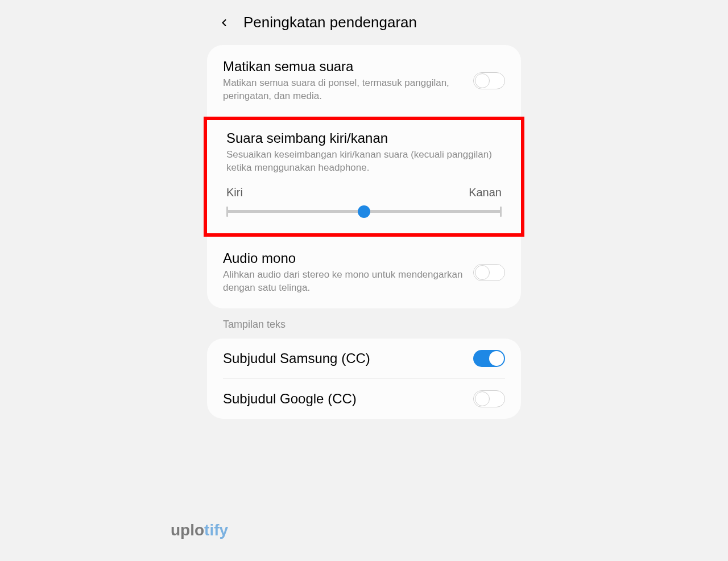  Describe the element at coordinates (216, 530) in the screenshot. I see `watermark-part2: tify` at that location.